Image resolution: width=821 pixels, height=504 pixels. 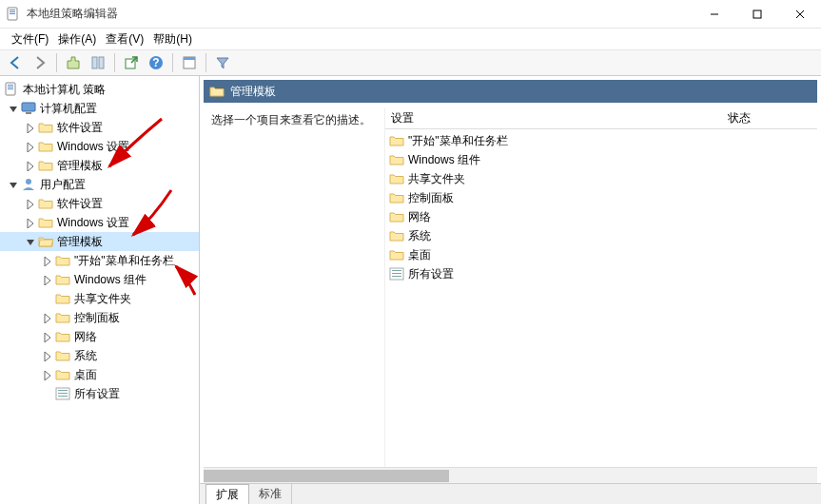 I want to click on list-item: 控制面板, so click(x=601, y=198).